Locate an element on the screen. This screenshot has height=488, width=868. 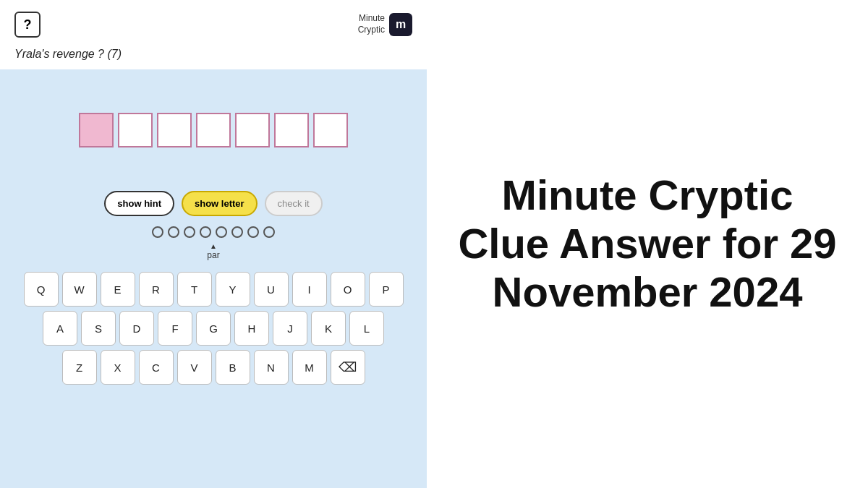
help-button: ? is located at coordinates (27, 25).